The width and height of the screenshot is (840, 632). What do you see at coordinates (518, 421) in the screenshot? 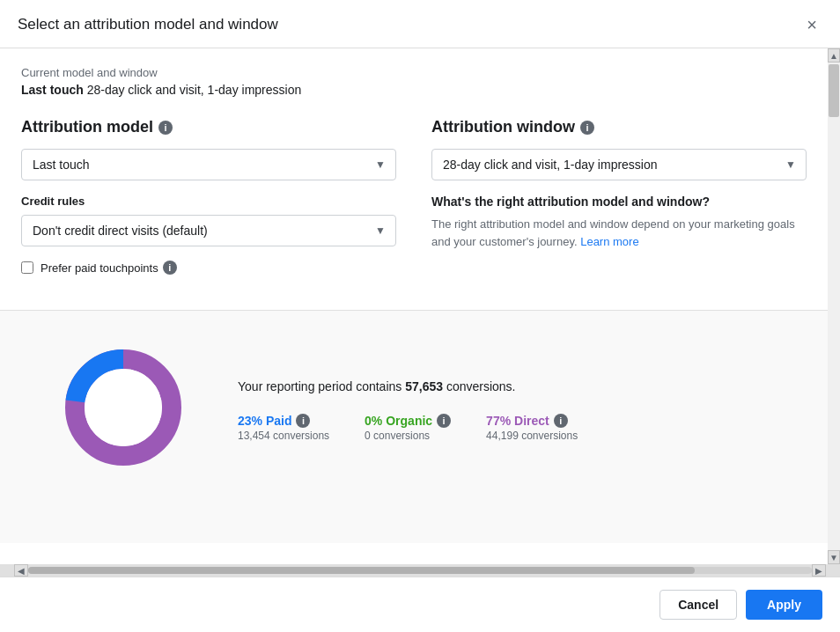
I see `metric-direct-percent: 77% Direct` at bounding box center [518, 421].